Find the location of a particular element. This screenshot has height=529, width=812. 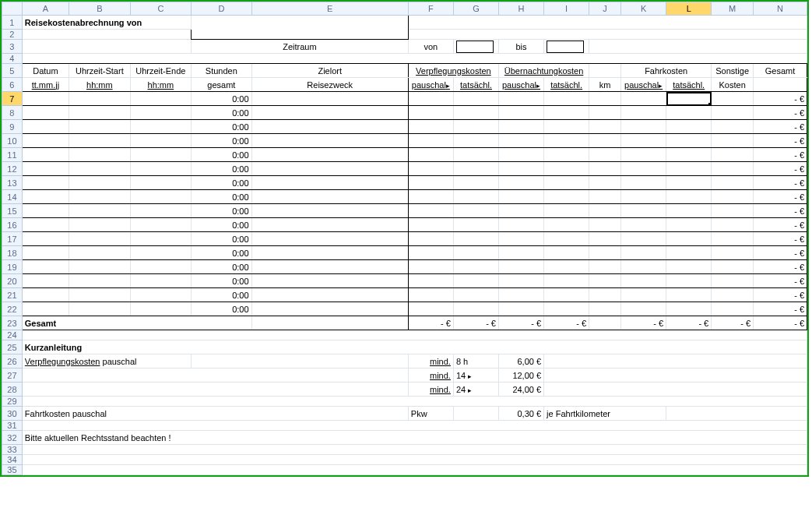

cell-B13 is located at coordinates (100, 183).